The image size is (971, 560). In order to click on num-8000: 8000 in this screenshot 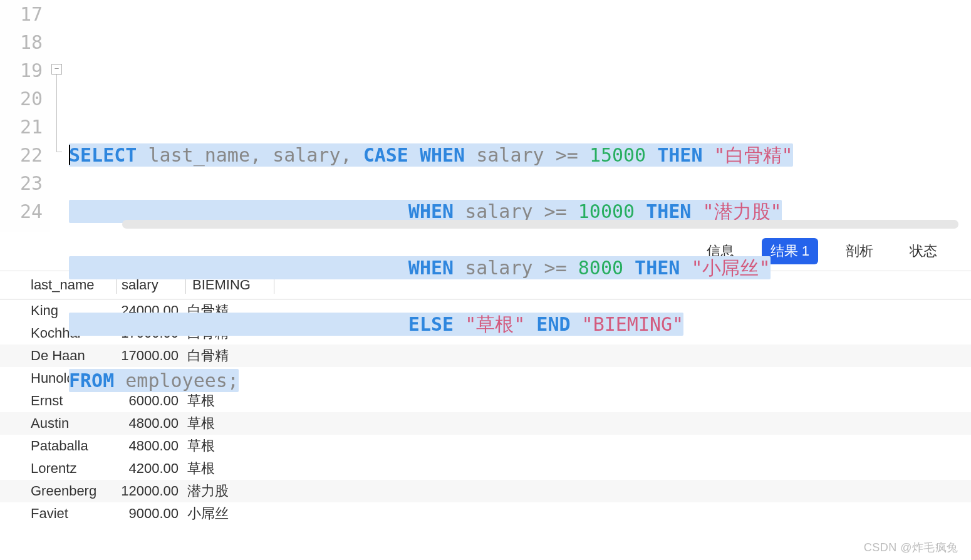, I will do `click(601, 268)`.